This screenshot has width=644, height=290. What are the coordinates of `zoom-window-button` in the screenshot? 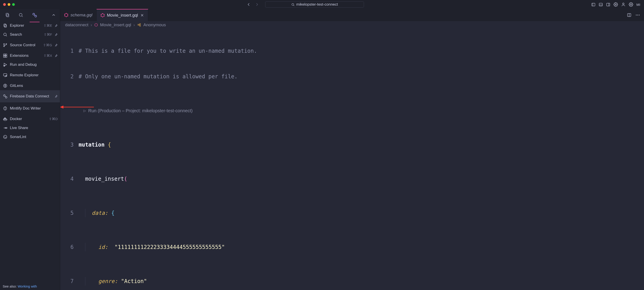 It's located at (14, 4).